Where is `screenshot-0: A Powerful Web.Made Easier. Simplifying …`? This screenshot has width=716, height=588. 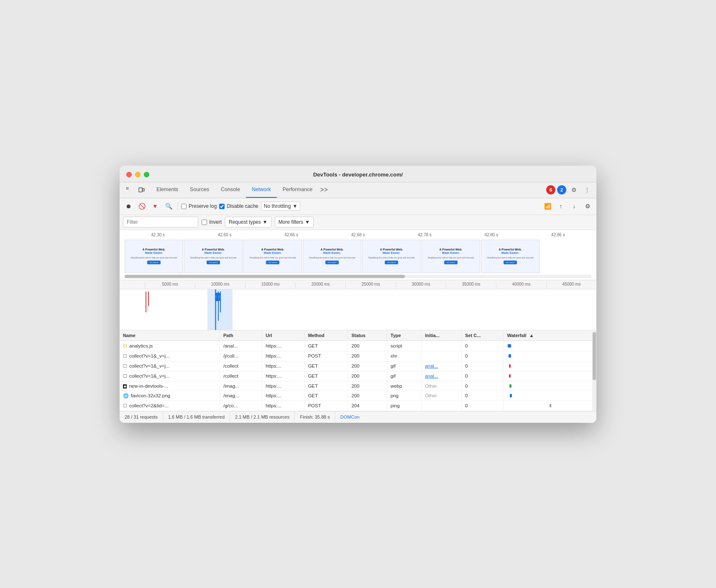
screenshot-0: A Powerful Web.Made Easier. Simplifying … is located at coordinates (154, 256).